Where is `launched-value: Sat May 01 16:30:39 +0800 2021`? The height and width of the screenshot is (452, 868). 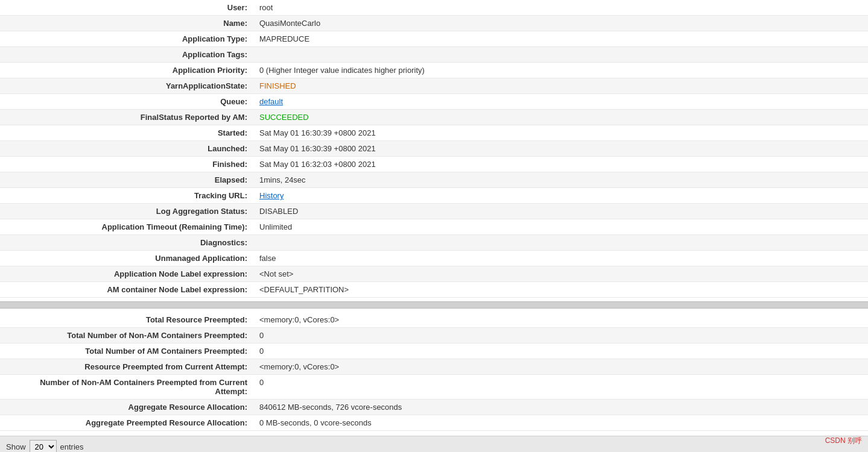 launched-value: Sat May 01 16:30:39 +0800 2021 is located at coordinates (561, 148).